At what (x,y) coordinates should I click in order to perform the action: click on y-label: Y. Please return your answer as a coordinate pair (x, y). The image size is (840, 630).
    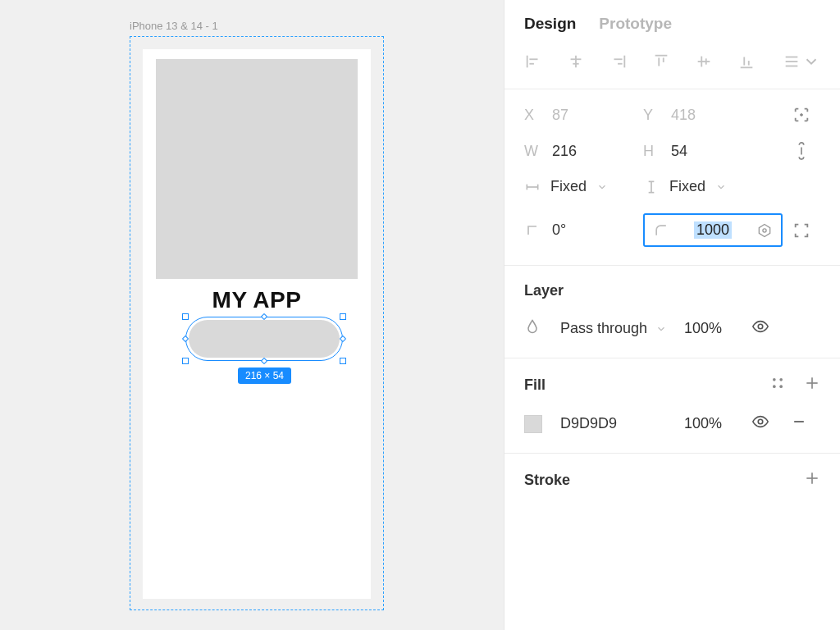
    Looking at the image, I should click on (651, 115).